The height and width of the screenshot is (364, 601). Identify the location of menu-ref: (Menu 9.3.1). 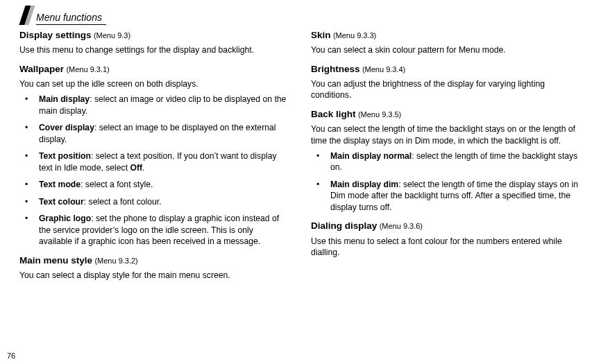
(87, 69).